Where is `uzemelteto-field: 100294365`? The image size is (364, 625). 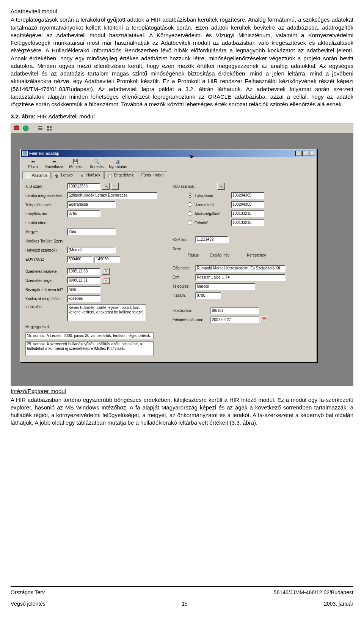
uzemelteto-field: 100294365 is located at coordinates (248, 205).